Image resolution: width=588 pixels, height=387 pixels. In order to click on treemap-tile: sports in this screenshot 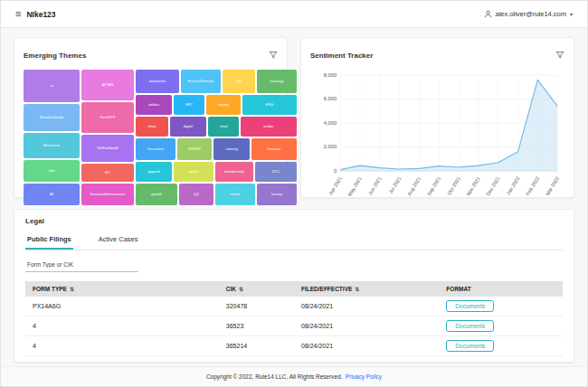, I will do `click(194, 172)`.